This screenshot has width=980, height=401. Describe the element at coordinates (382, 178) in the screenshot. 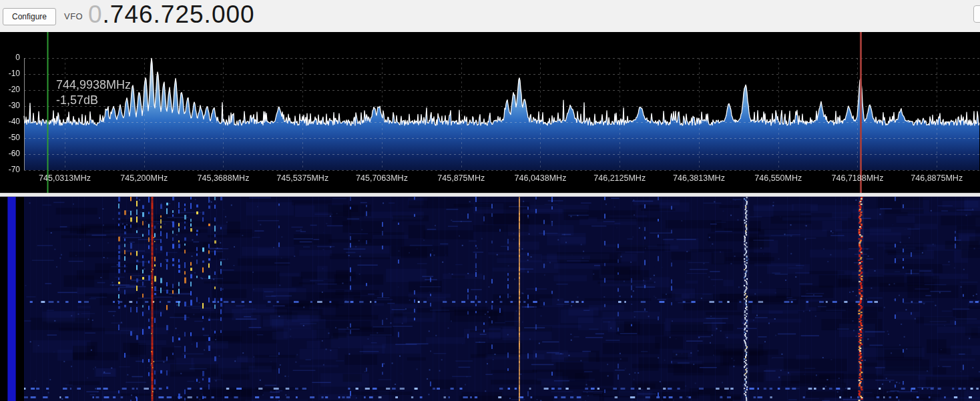

I see `freq-tick-label: 745,7063MHz` at that location.